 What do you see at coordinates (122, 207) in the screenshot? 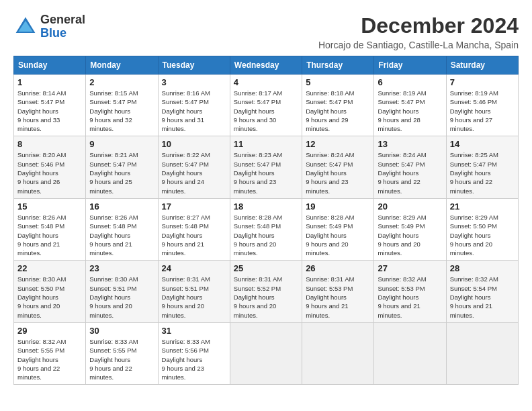
I see `day-number: 16` at bounding box center [122, 207].